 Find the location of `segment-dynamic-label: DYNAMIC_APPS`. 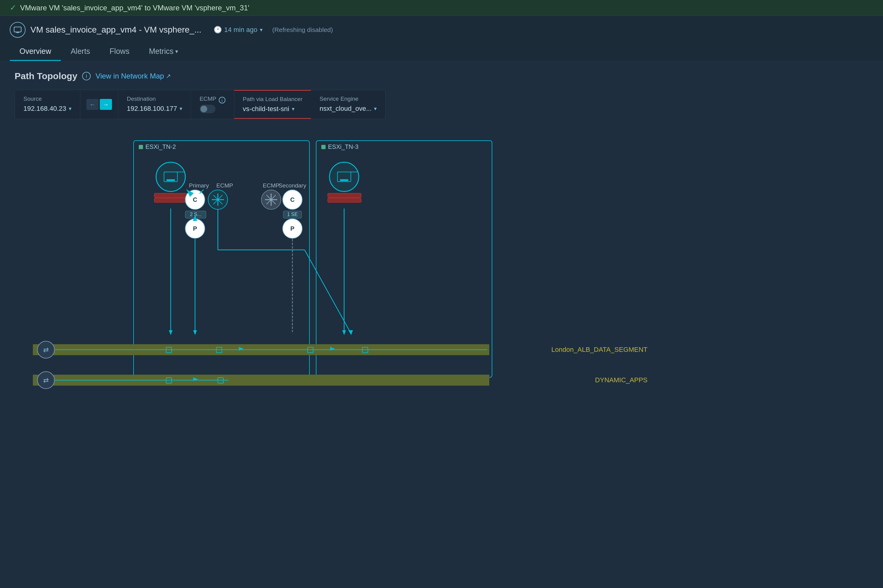

segment-dynamic-label: DYNAMIC_APPS is located at coordinates (621, 380).